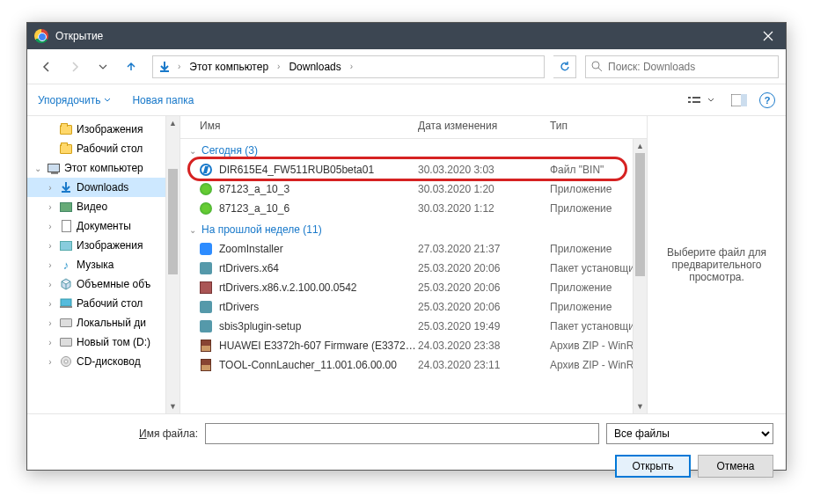  What do you see at coordinates (104, 362) in the screenshot?
I see `tree-item: ›CD-дисковод` at bounding box center [104, 362].